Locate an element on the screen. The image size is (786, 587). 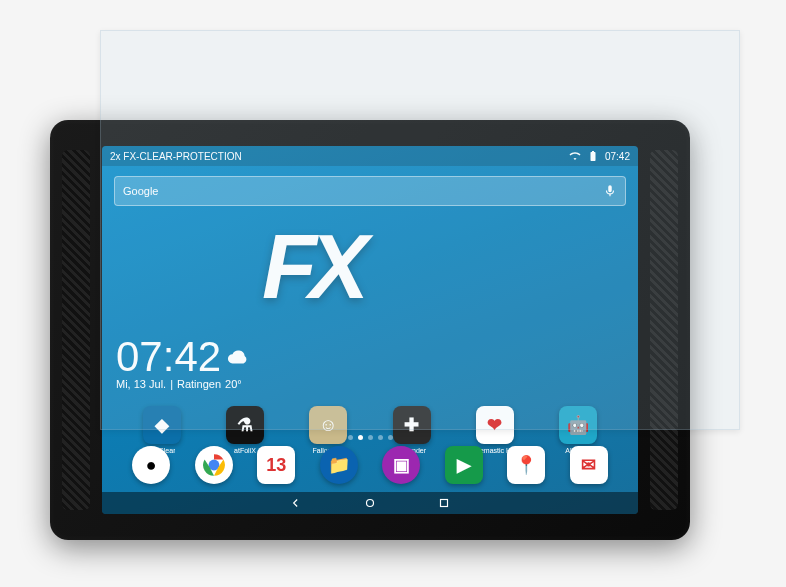
status-time: 07:42 is located at coordinates (618, 156).